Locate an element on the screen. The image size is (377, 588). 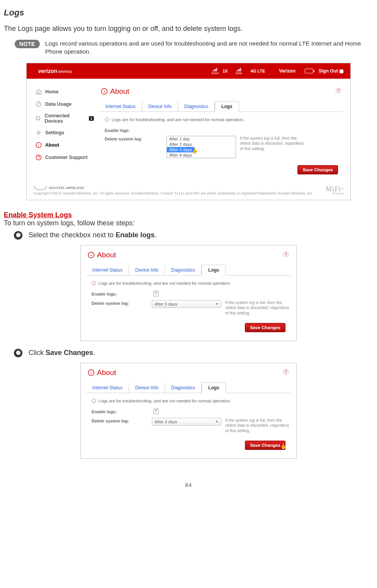
dropdown-option: After 2 days is located at coordinates (201, 144).